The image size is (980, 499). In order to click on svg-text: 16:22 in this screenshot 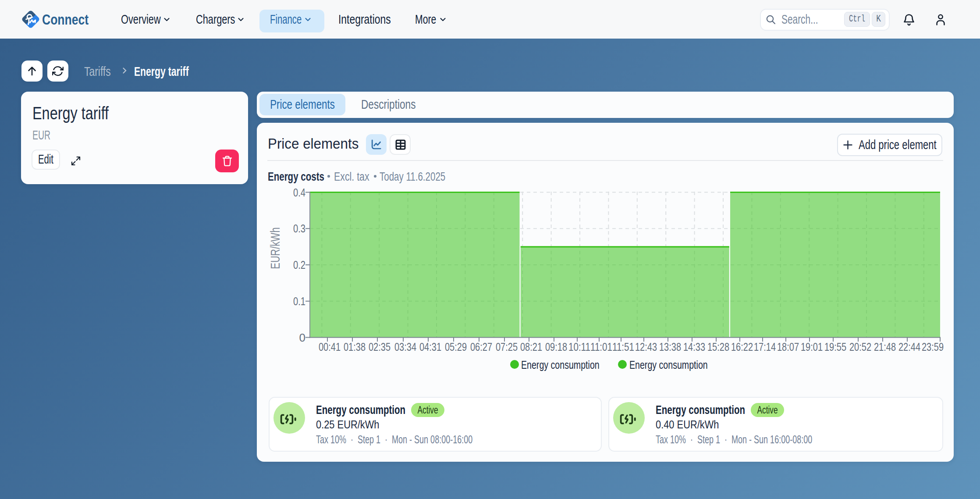, I will do `click(742, 347)`.